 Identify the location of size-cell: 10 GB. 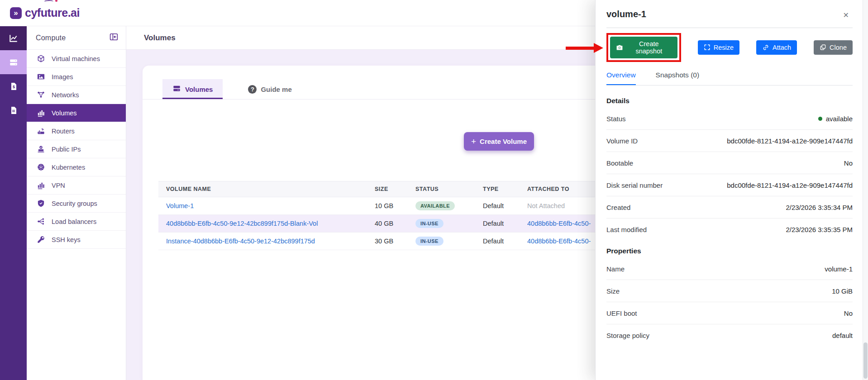
(395, 206).